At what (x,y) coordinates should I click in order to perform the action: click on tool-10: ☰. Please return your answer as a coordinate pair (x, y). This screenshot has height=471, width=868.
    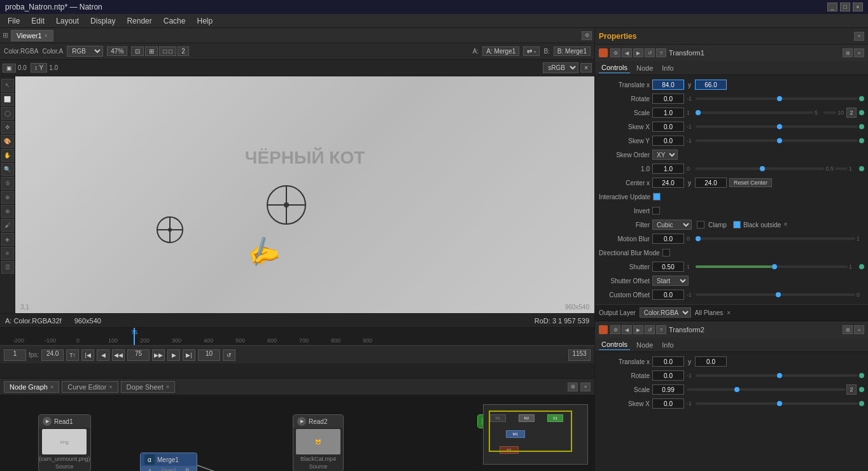
    Looking at the image, I should click on (8, 267).